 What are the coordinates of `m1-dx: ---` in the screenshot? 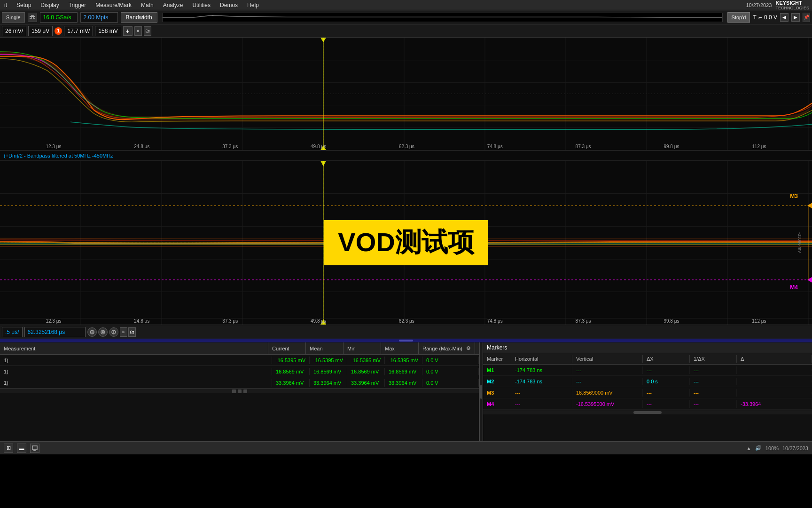 It's located at (666, 370).